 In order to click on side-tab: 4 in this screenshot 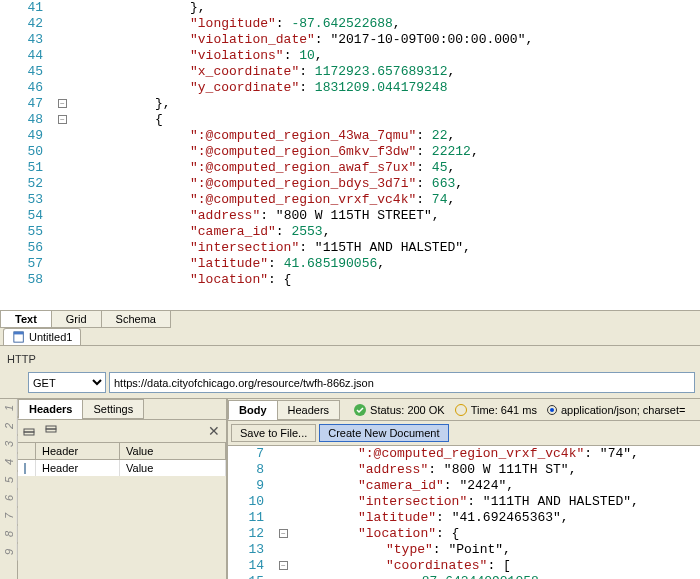, I will do `click(9, 462)`.